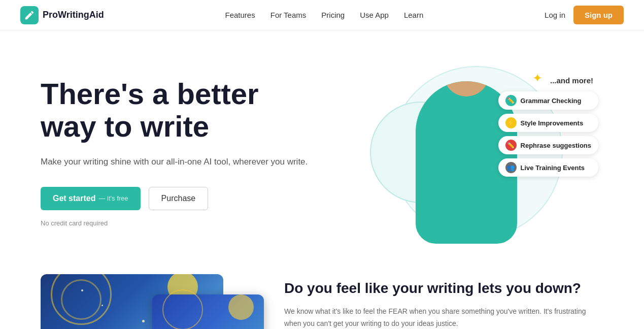 The height and width of the screenshot is (329, 644). I want to click on more-label: ...and more!, so click(571, 80).